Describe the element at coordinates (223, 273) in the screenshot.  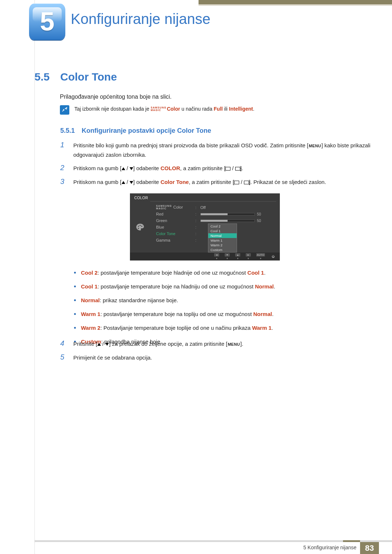
I see `bullet-cool2: Cool 2: postavljanje temperature boje hl…` at that location.